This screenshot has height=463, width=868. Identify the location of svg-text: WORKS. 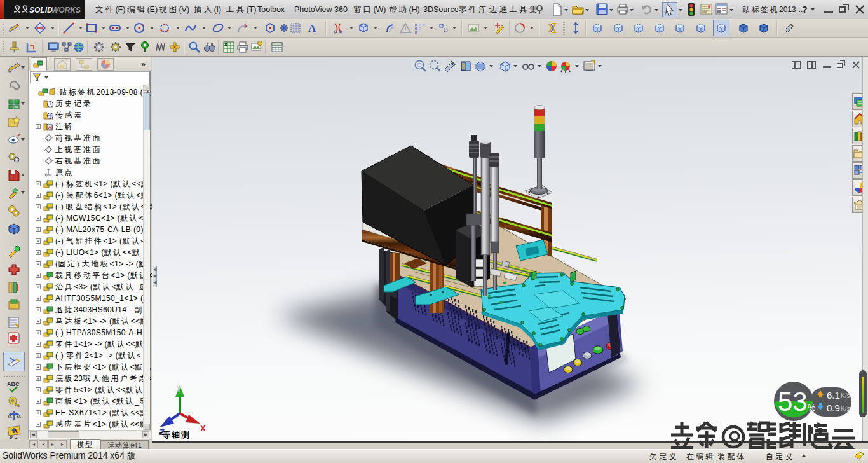
(66, 10).